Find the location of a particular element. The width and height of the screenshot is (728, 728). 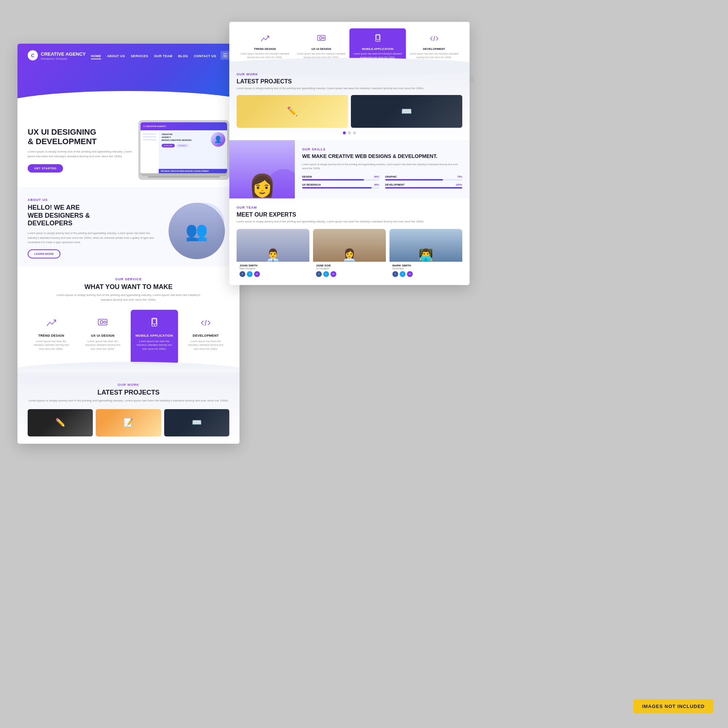

logo-name: CREATIVE AGENCY is located at coordinates (63, 54).